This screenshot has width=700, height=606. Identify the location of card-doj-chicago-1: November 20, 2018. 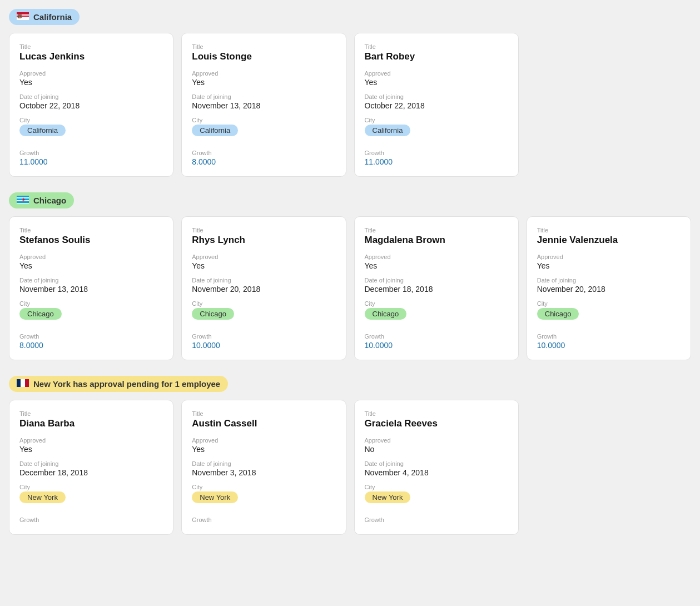
(264, 289).